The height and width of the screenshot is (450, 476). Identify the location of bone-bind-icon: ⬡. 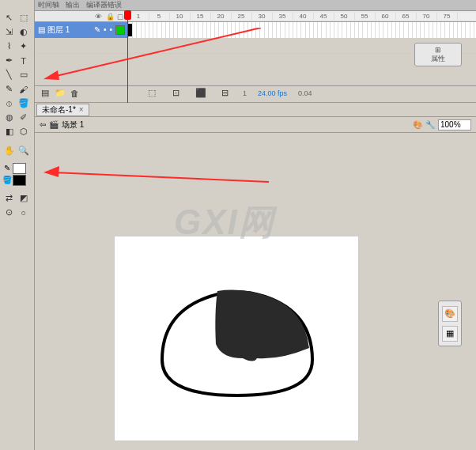
(24, 131).